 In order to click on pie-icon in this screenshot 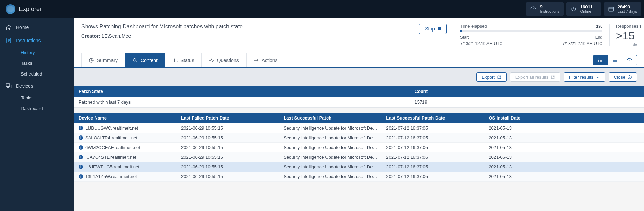, I will do `click(91, 60)`.